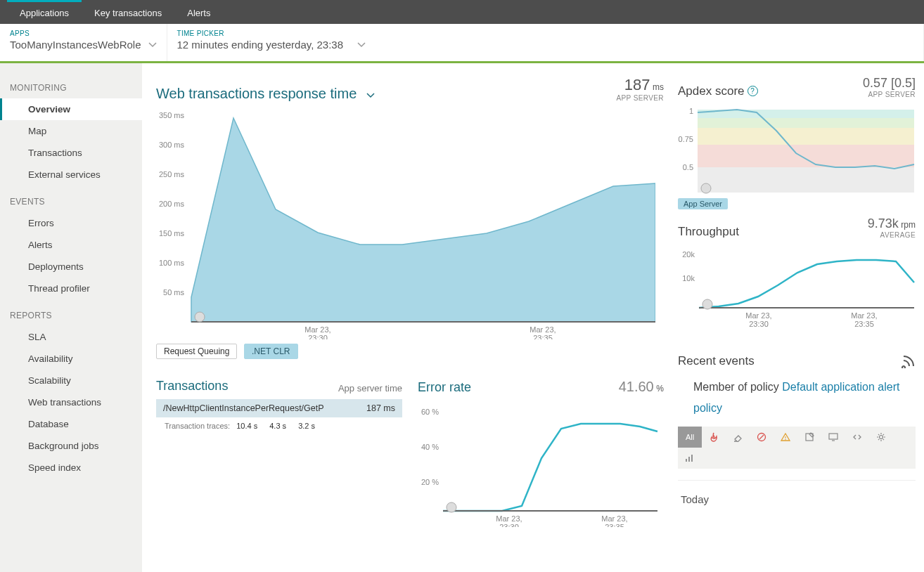 Image resolution: width=924 pixels, height=572 pixels. Describe the element at coordinates (430, 447) in the screenshot. I see `svg-text: 40 %` at that location.